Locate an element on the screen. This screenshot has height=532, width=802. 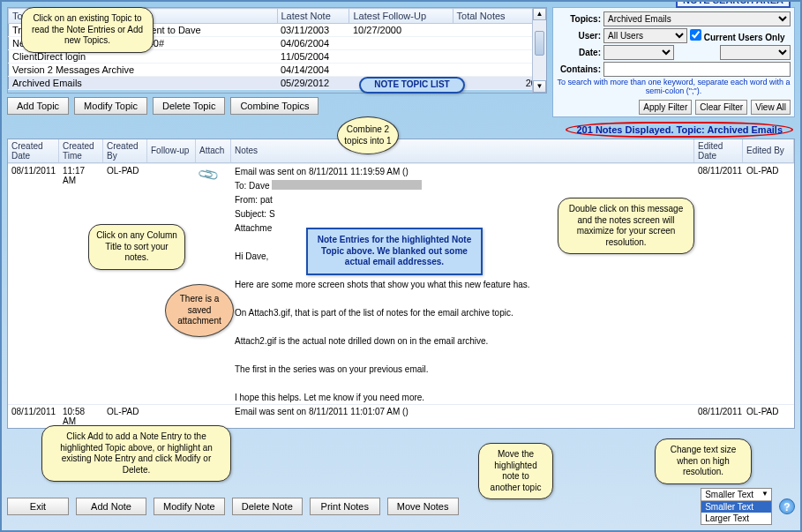
add-topic-button: Add Topic is located at coordinates (38, 106).